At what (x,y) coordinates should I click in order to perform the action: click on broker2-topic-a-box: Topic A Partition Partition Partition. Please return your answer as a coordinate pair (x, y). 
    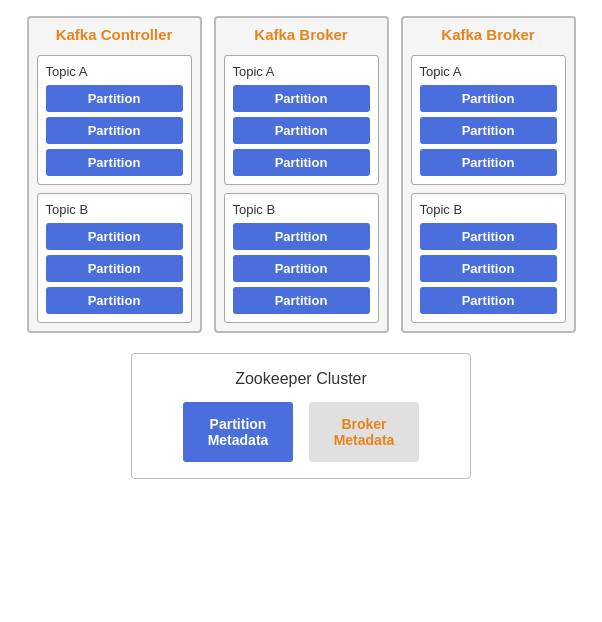
    Looking at the image, I should click on (488, 120).